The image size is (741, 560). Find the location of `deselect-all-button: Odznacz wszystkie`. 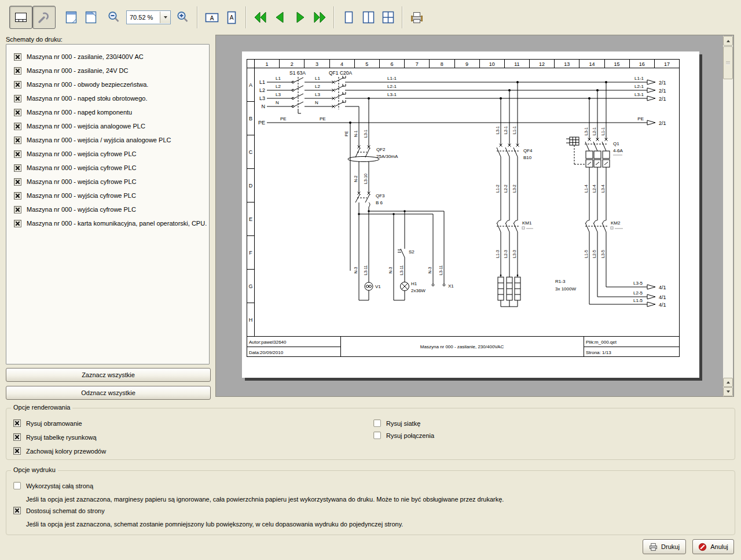

deselect-all-button: Odznacz wszystkie is located at coordinates (108, 393).